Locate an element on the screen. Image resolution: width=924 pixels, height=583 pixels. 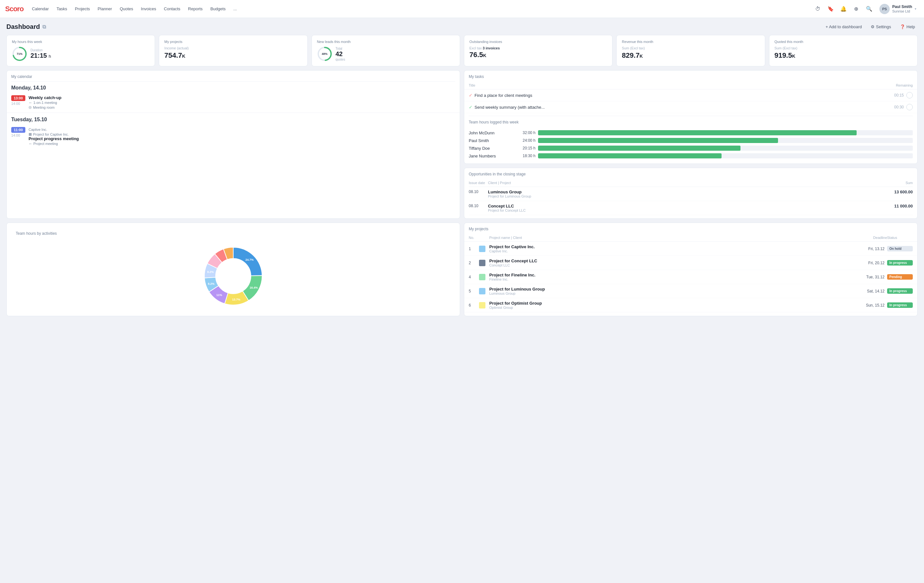
team-member-row: Paul Smith 24:00 h is located at coordinates (691, 140).